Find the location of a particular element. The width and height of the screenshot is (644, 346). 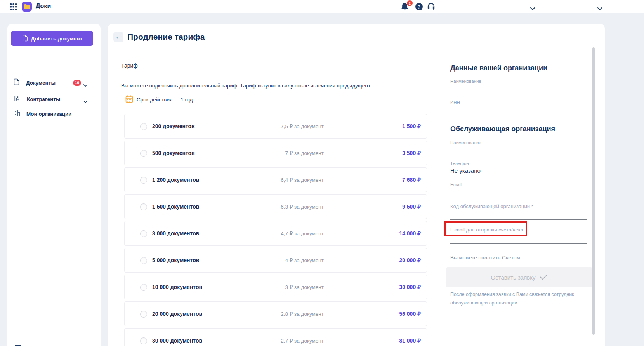

tariff-per-doc-price: 3 ₽ за документ is located at coordinates (304, 287).